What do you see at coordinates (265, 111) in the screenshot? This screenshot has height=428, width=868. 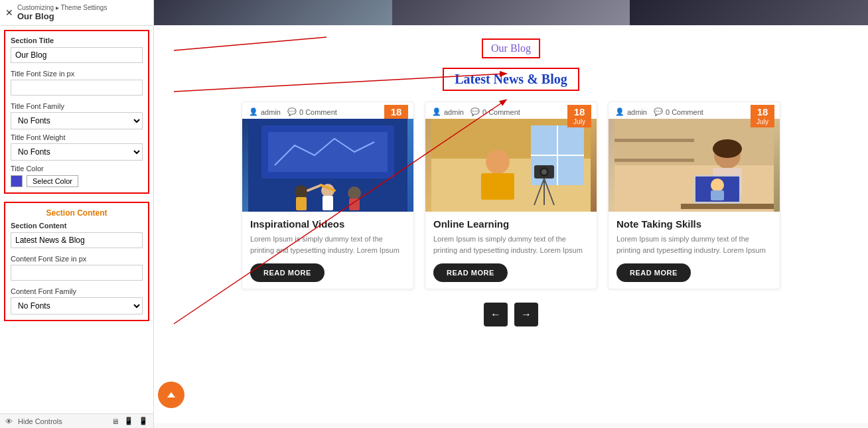 I see `author-1: 👤 admin` at bounding box center [265, 111].